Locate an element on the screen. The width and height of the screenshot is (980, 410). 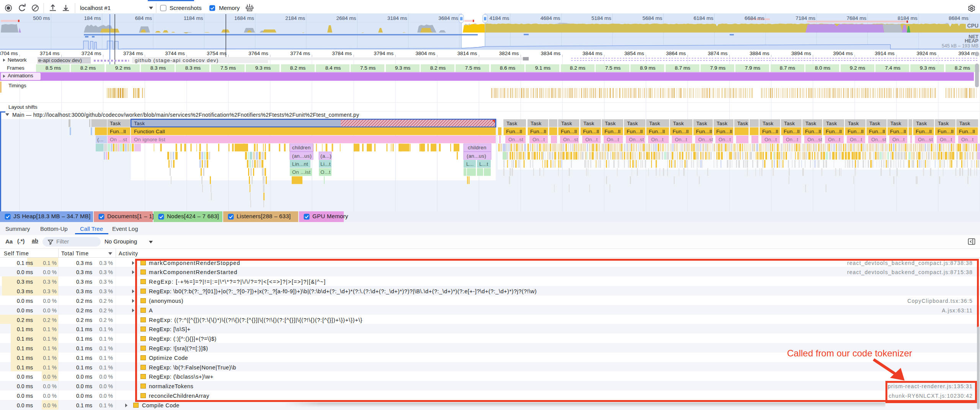
svg-text: On ignore list is located at coordinates (150, 139).